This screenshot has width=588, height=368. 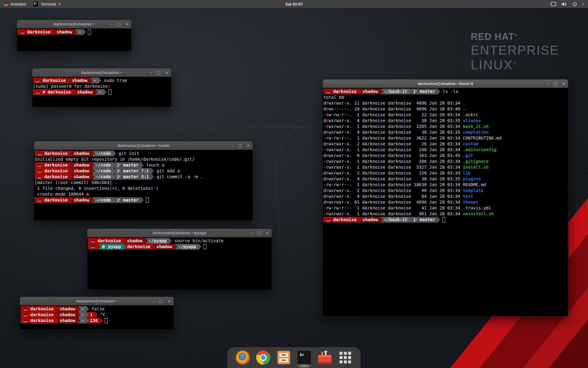 I want to click on terminal-line: -rwxrwxr-x. 1 darknoise darknoise 240 Ja…, so click(x=446, y=150).